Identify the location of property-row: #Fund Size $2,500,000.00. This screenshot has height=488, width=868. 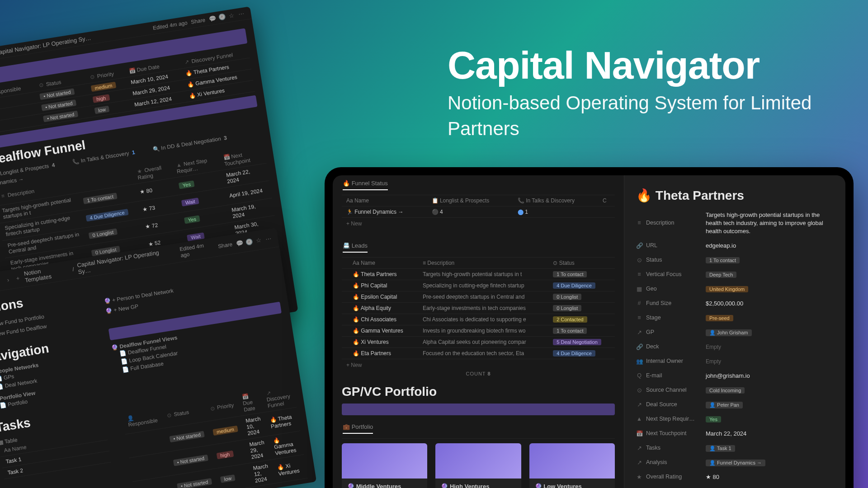
(735, 303).